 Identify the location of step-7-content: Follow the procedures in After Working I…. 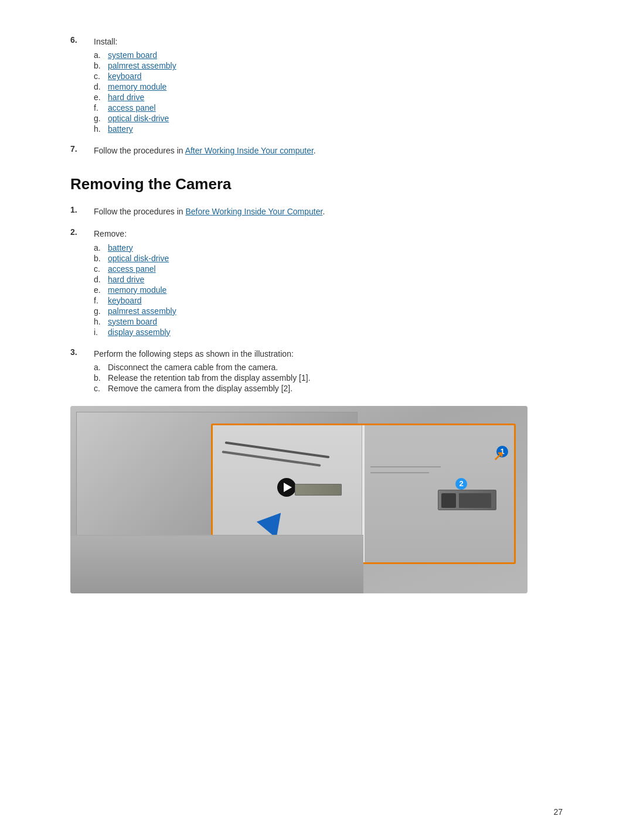
(328, 151).